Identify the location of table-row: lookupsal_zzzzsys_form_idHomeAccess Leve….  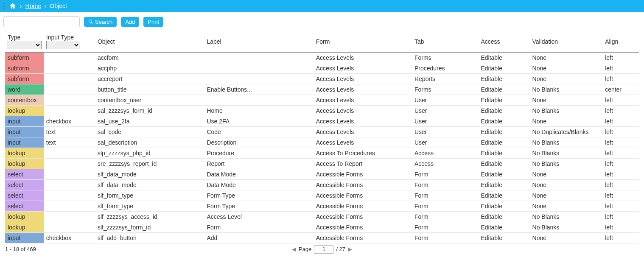
(322, 111).